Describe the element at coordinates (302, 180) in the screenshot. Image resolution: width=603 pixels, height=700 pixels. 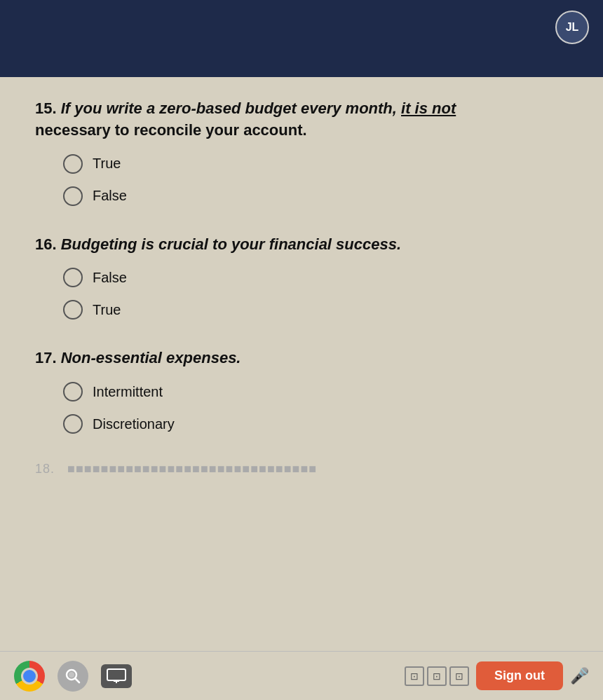
I see `question-15-options: True False` at that location.